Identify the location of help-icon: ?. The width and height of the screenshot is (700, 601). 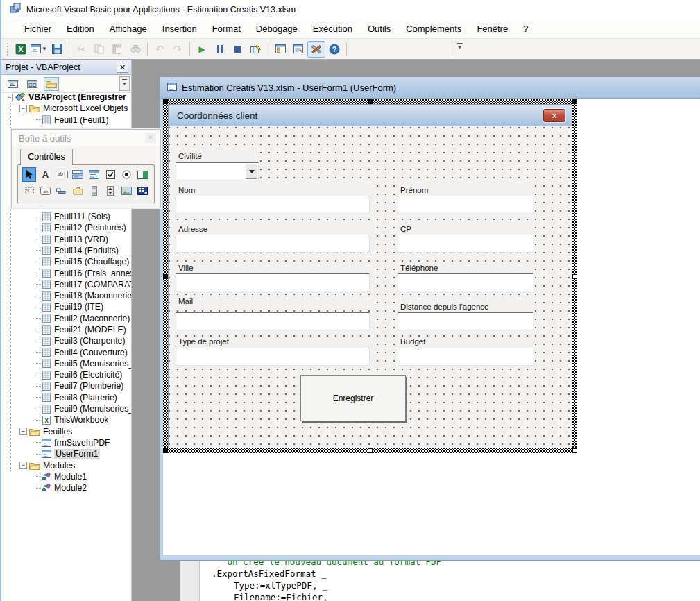
(334, 49).